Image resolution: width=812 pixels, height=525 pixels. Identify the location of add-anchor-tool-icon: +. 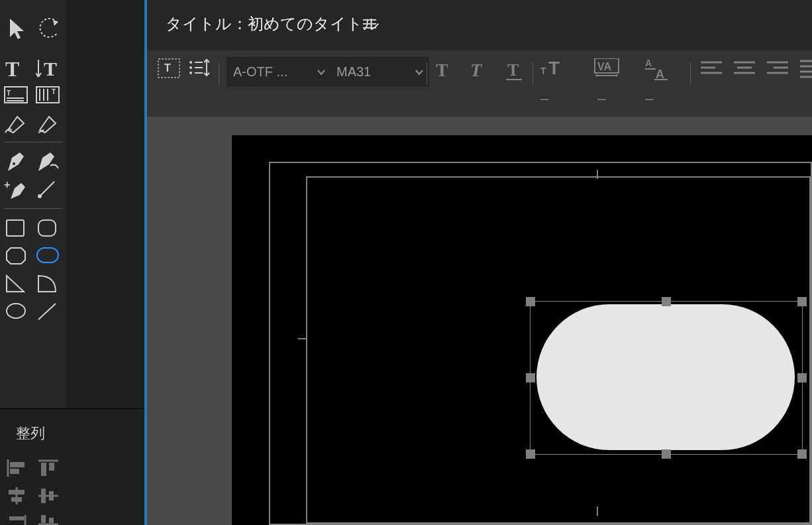
(16, 190).